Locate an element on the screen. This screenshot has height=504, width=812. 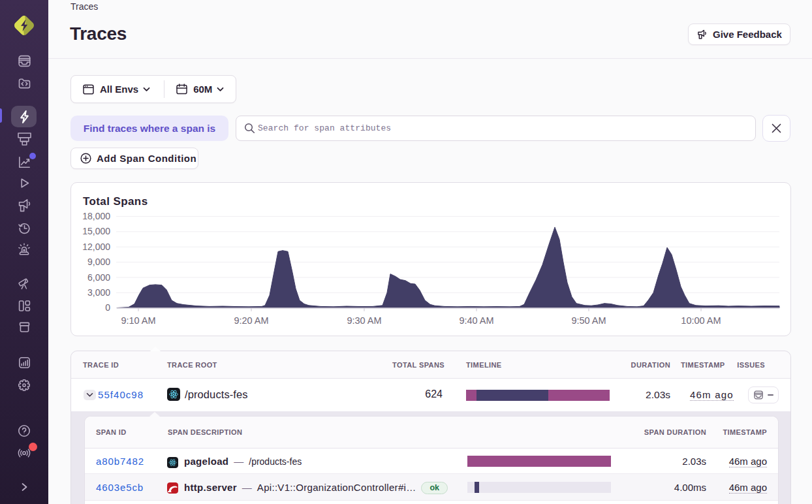
svg-text: 12,000 is located at coordinates (97, 247).